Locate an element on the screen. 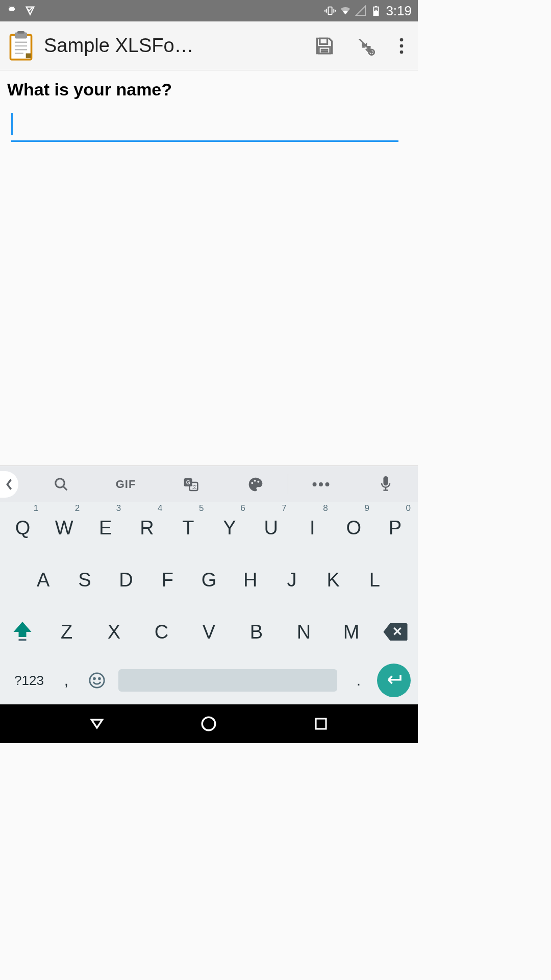 This screenshot has height=980, width=551. key-d: D is located at coordinates (126, 580).